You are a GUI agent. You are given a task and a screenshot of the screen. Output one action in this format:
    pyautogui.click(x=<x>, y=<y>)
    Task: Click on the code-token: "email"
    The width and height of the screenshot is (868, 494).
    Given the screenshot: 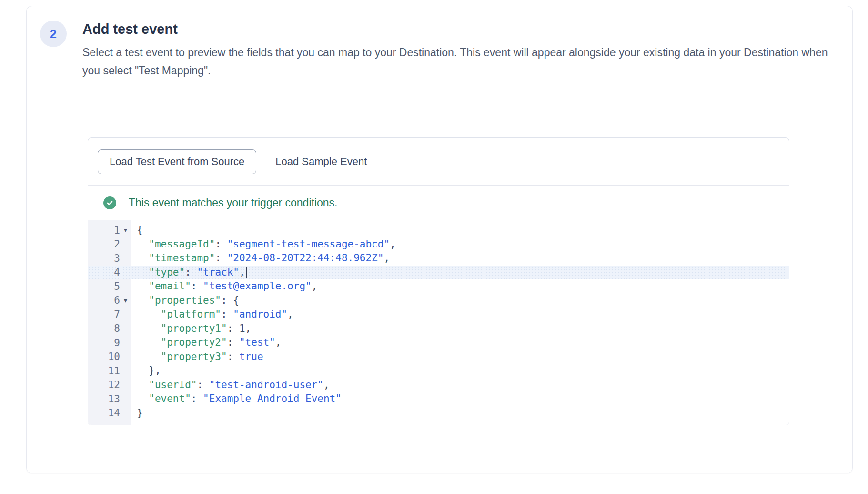 What is the action you would take?
    pyautogui.click(x=170, y=286)
    